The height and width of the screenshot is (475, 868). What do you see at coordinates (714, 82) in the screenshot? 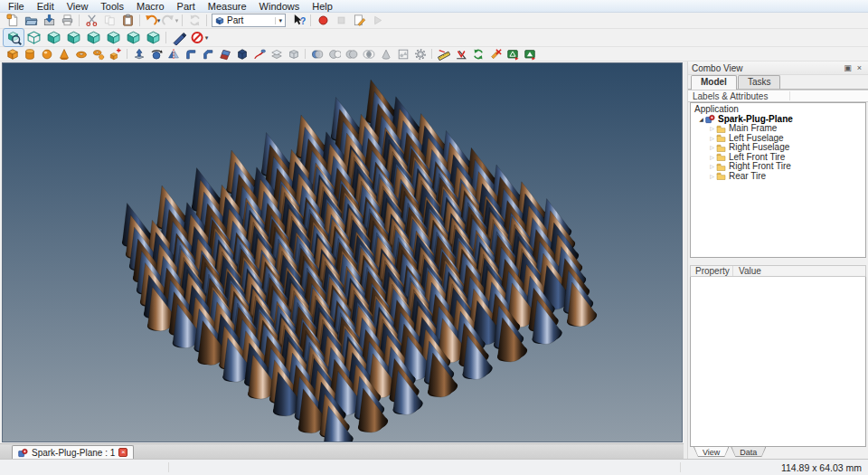
I see `tab-model: Model` at bounding box center [714, 82].